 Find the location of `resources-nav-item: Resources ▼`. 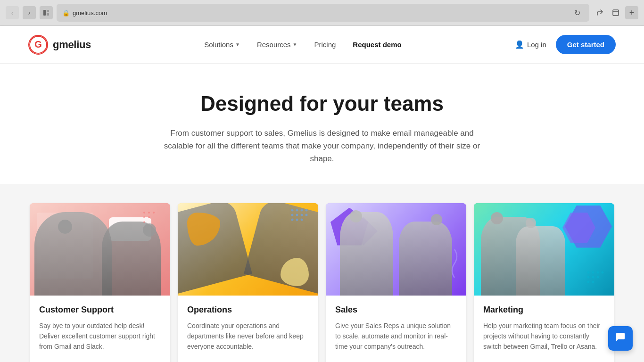

resources-nav-item: Resources ▼ is located at coordinates (277, 44).